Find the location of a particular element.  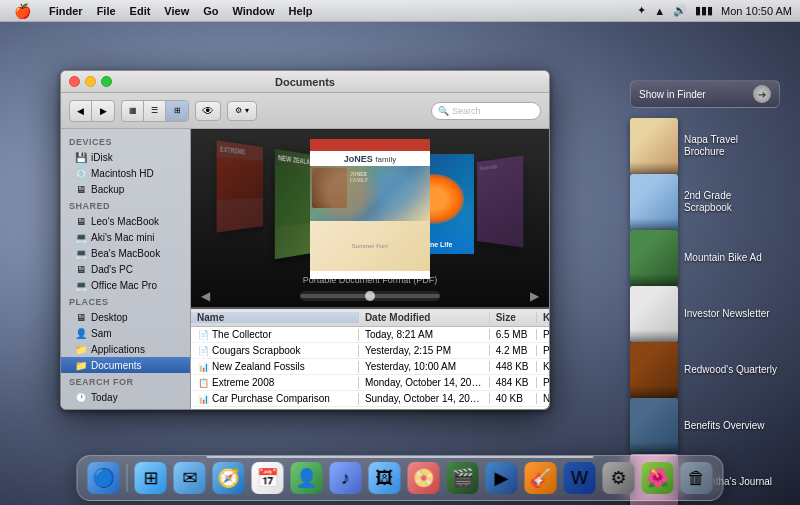

stack-item-3: Investor Newsletter is located at coordinates (705, 314).